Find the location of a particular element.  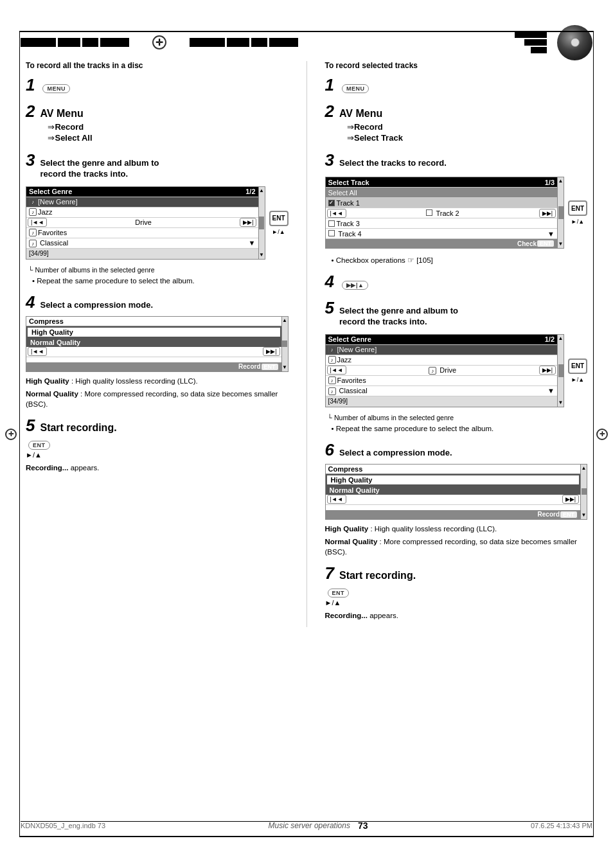

right-genre-header-text: Select Genre is located at coordinates (350, 339).